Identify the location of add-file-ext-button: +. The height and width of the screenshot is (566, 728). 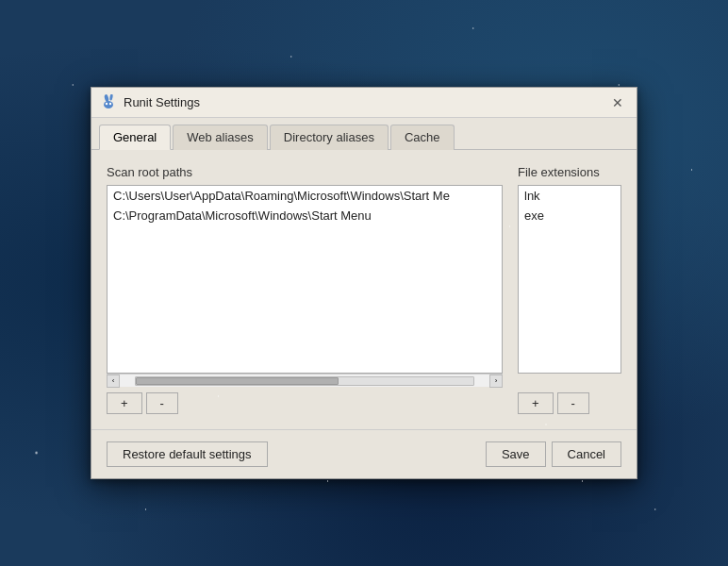
(536, 404).